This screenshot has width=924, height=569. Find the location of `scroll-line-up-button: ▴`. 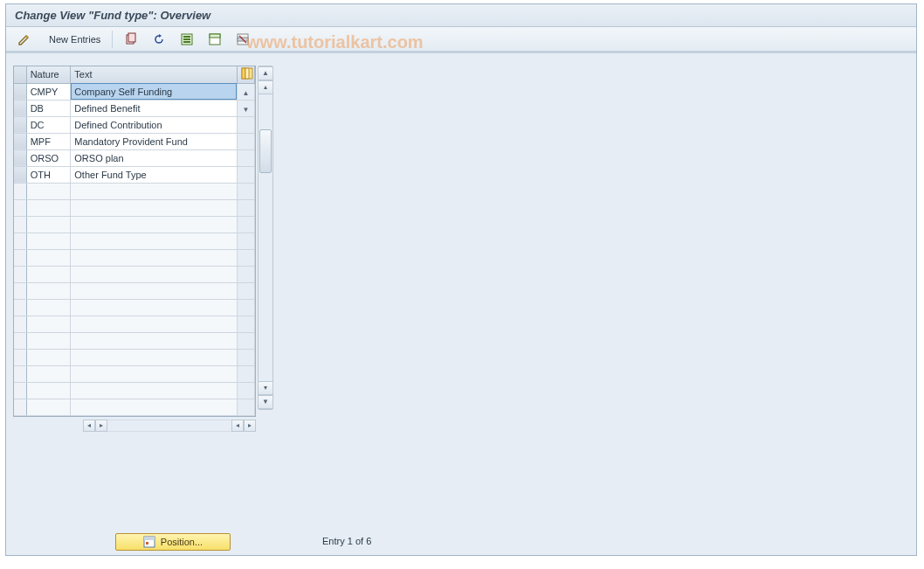

scroll-line-up-button: ▴ is located at coordinates (265, 87).